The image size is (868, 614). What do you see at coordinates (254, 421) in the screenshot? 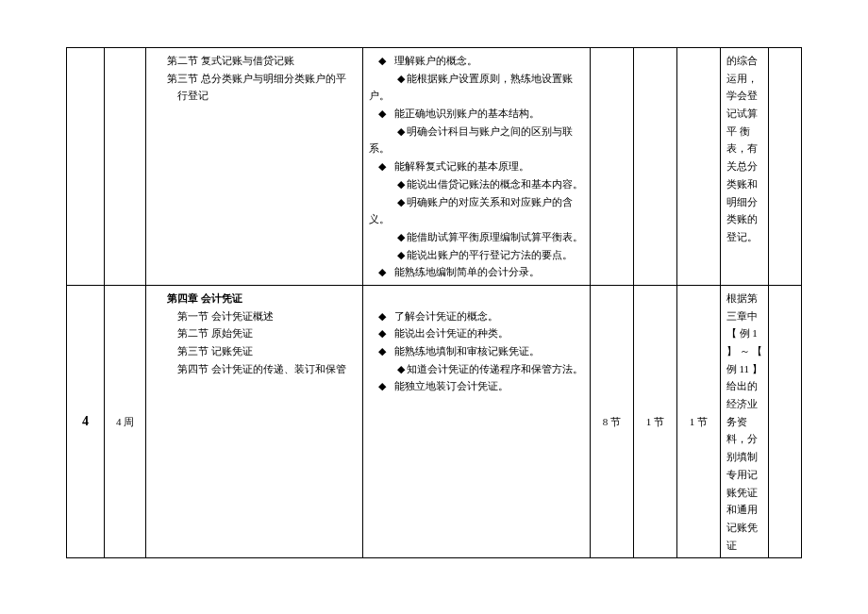
I see `content-cell: 第四章 会计凭证第一节 会计凭证概述第二节 原始凭证第三节 记账凭证第四节 会计…` at bounding box center [254, 421].